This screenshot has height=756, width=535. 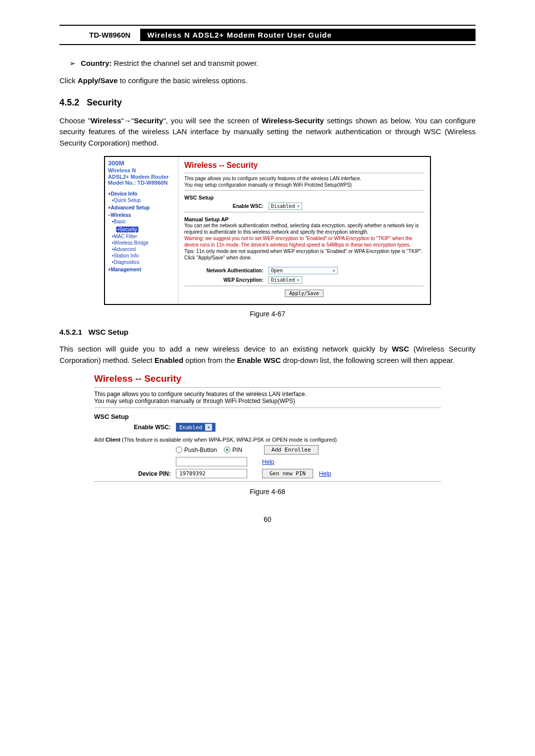 I want to click on panel-desc-1: This page allows you to configure securi…, so click(x=304, y=178).